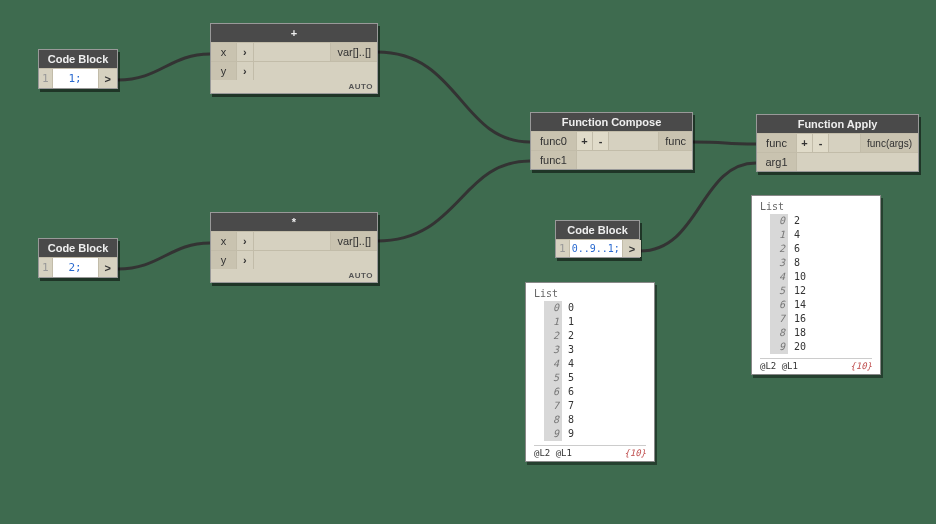 This screenshot has width=936, height=524. What do you see at coordinates (821, 221) in the screenshot?
I see `list-item: 02` at bounding box center [821, 221].